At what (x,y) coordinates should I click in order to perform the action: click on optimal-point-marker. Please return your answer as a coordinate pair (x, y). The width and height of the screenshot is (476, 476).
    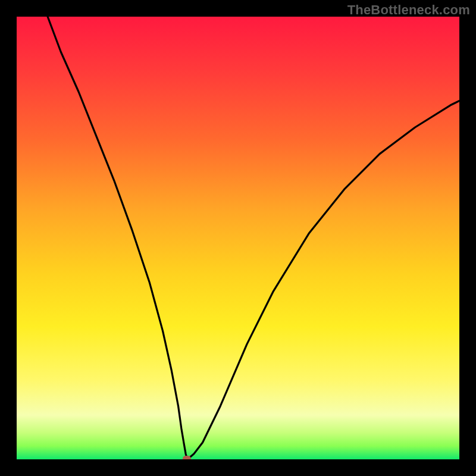
    Looking at the image, I should click on (187, 458).